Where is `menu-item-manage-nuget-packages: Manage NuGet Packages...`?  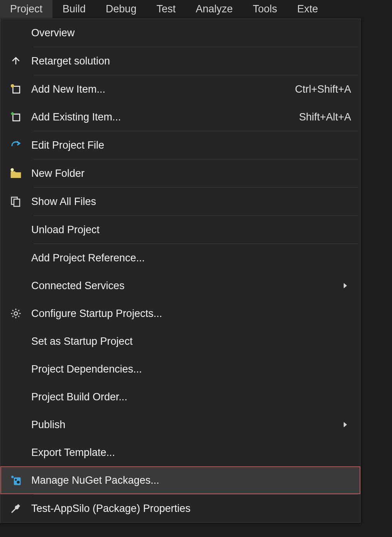
menu-item-manage-nuget-packages: Manage NuGet Packages... is located at coordinates (181, 480).